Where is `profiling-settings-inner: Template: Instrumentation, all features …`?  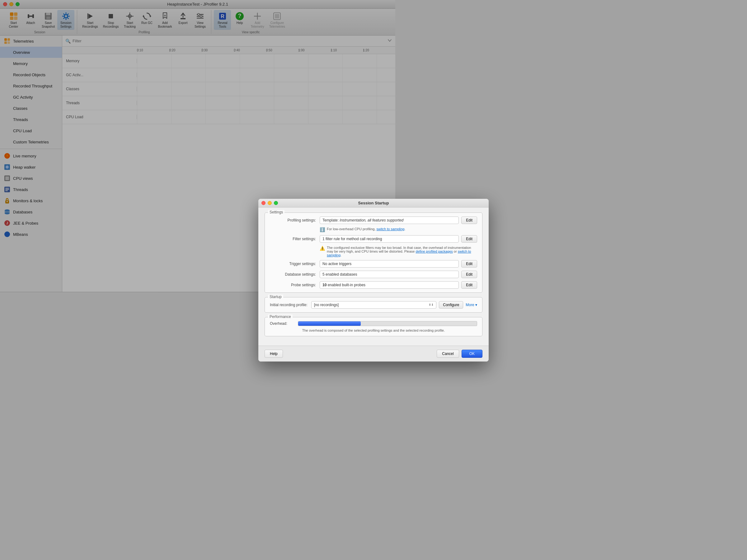
profiling-settings-inner: Template: Instrumentation, all features … is located at coordinates (358, 220).